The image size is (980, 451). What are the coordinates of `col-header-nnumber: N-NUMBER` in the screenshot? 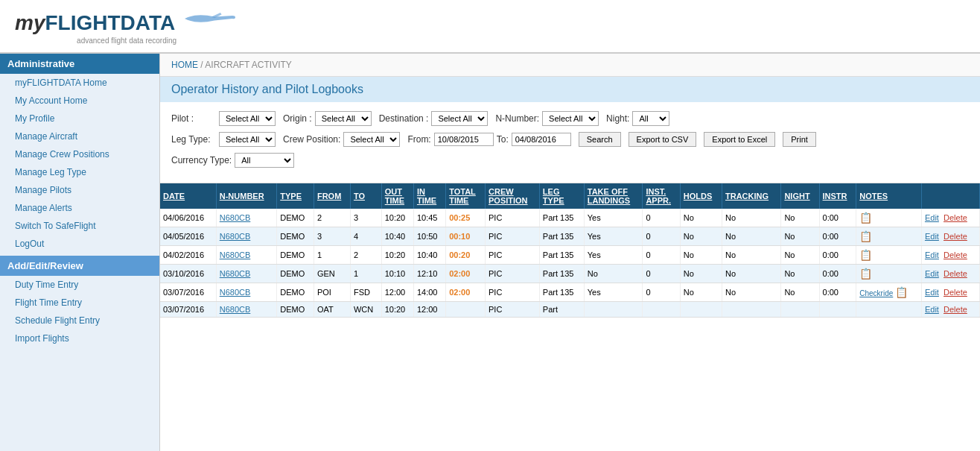 It's located at (246, 196).